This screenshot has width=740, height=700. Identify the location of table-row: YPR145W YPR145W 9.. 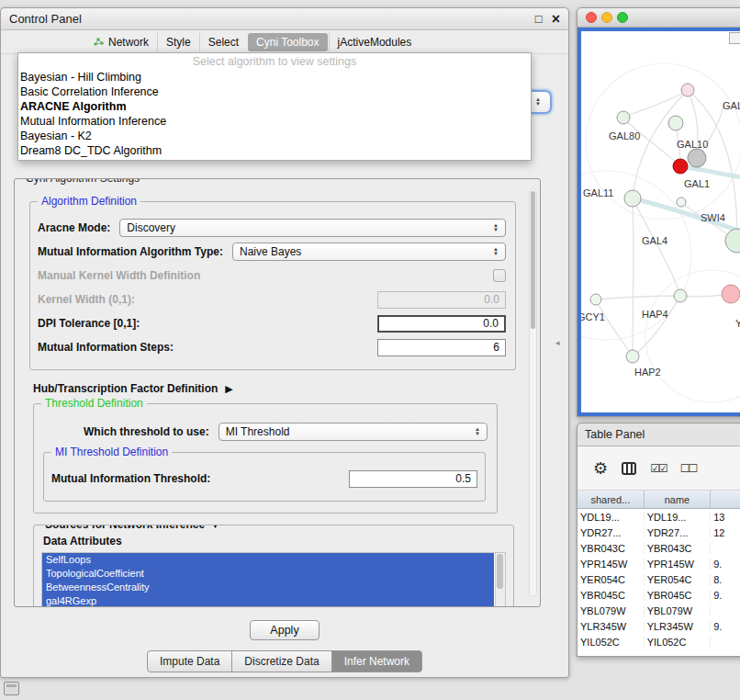
(659, 564).